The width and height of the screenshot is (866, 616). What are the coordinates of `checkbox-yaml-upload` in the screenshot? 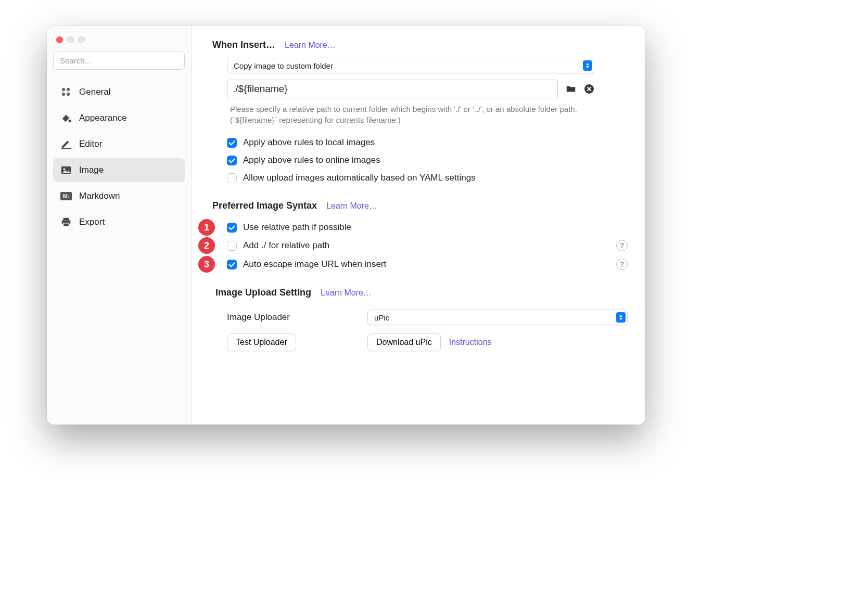 It's located at (232, 178).